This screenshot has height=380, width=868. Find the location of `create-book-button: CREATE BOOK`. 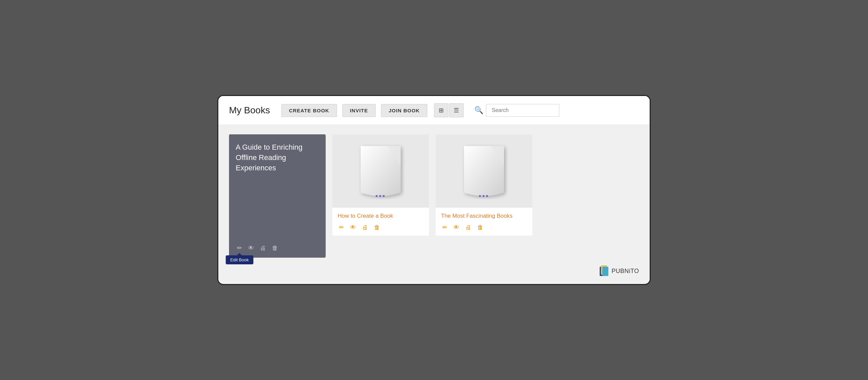

create-book-button: CREATE BOOK is located at coordinates (309, 110).